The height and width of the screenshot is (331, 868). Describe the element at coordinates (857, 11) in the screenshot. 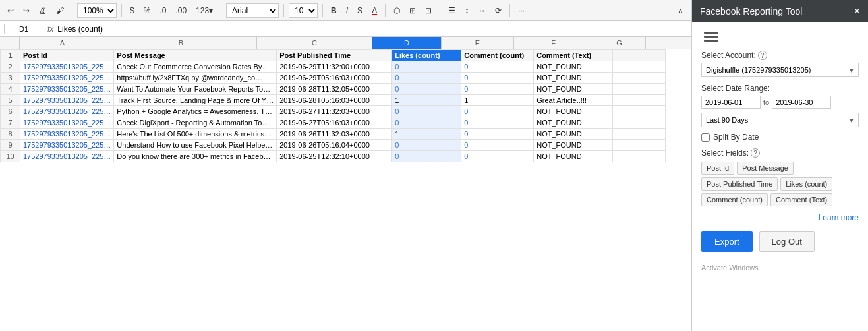

I see `close-sidebar-button: ×` at that location.